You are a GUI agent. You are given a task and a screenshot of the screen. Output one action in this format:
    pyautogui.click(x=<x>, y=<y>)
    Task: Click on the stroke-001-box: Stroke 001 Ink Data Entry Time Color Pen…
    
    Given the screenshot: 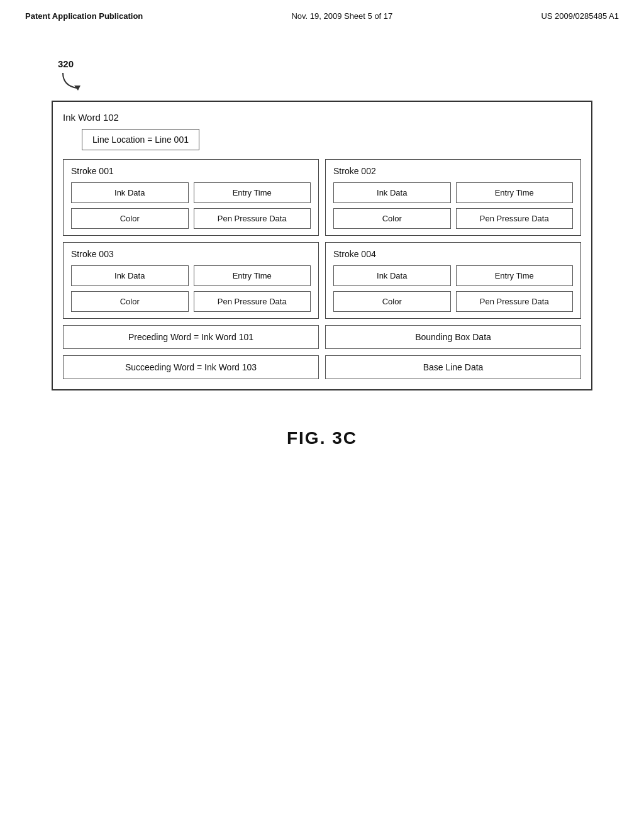 What is the action you would take?
    pyautogui.click(x=191, y=197)
    